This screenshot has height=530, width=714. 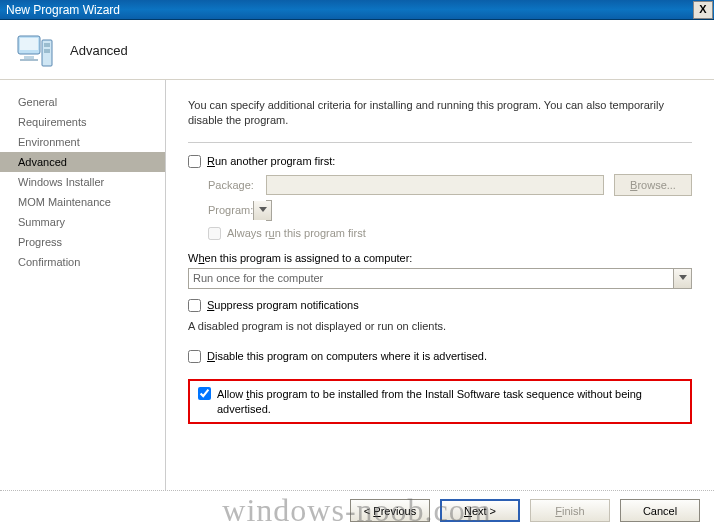 What do you see at coordinates (440, 162) in the screenshot?
I see `run-first-row: Run another program first:` at bounding box center [440, 162].